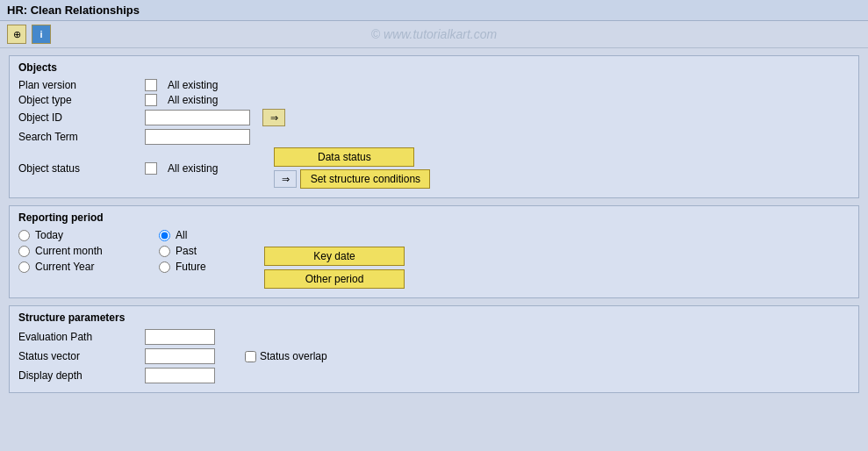 This screenshot has height=451, width=868. What do you see at coordinates (434, 68) in the screenshot?
I see `objects-title: Objects` at bounding box center [434, 68].